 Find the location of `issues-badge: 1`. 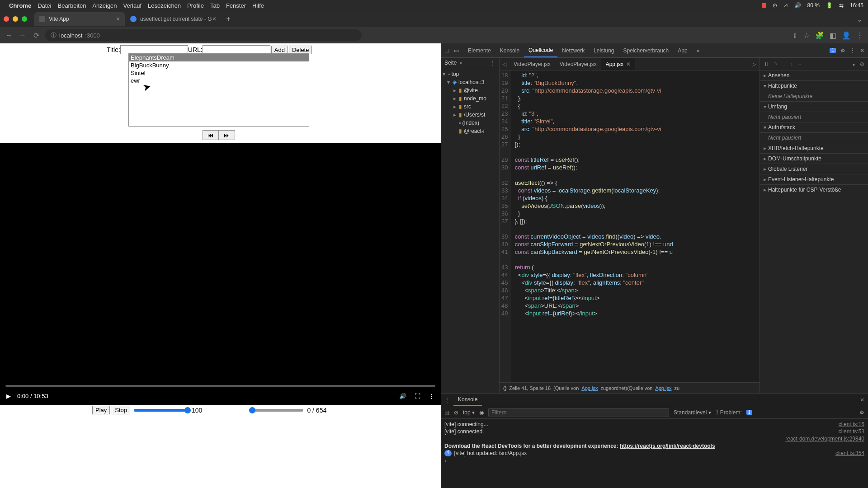

issues-badge: 1 is located at coordinates (833, 51).